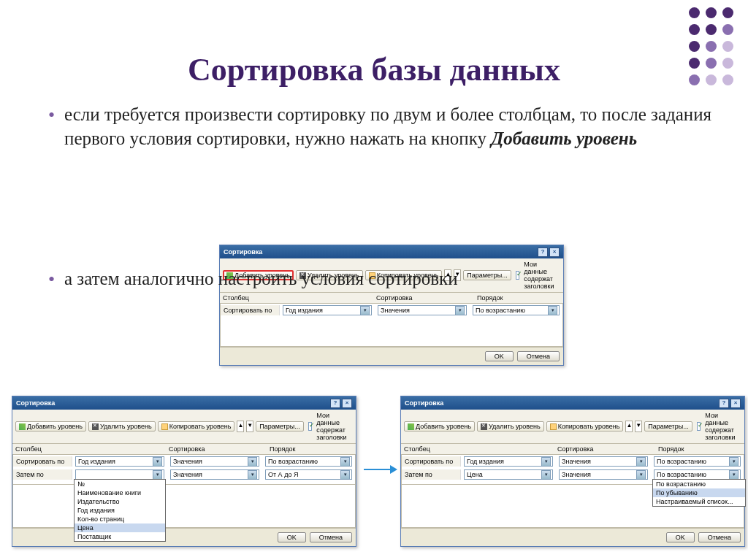 The width and height of the screenshot is (748, 560). I want to click on dropdown-item: Наименование книги, so click(120, 493).